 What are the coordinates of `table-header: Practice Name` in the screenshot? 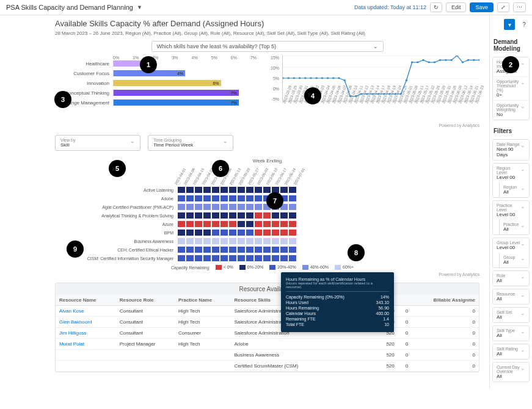 It's located at (203, 300).